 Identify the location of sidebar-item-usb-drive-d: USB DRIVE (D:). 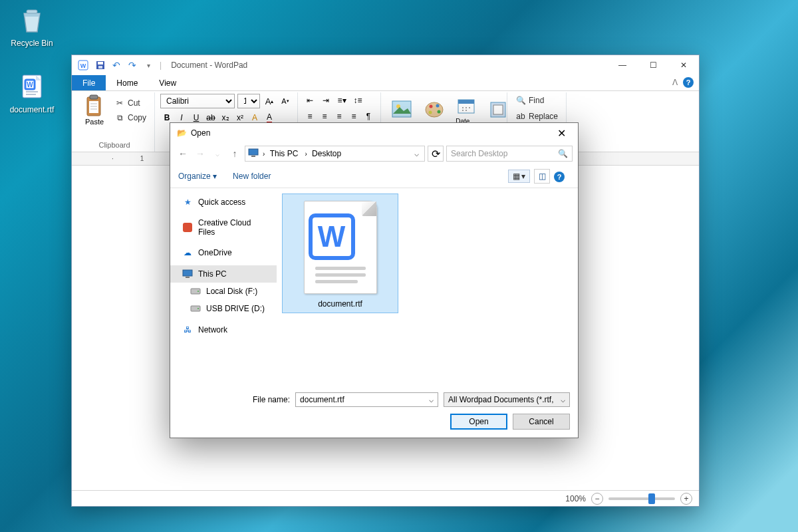
(223, 309).